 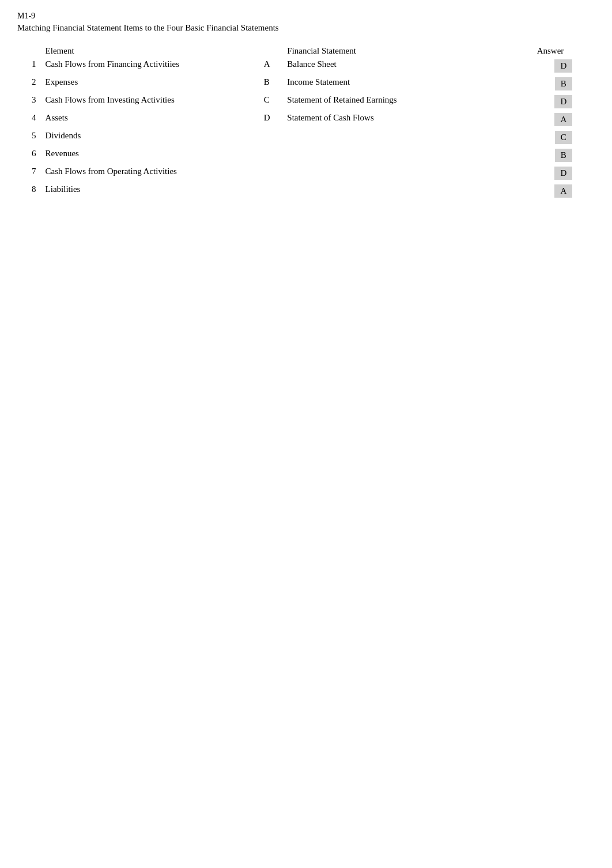 What do you see at coordinates (29, 120) in the screenshot?
I see `row-num: 4` at bounding box center [29, 120].